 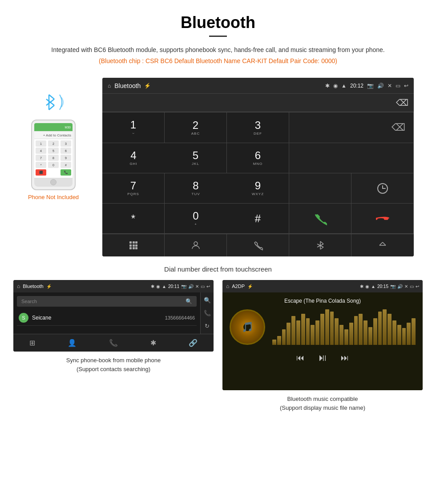 What do you see at coordinates (153, 343) in the screenshot?
I see `pb-bt-bottom-icon: ✱` at bounding box center [153, 343].